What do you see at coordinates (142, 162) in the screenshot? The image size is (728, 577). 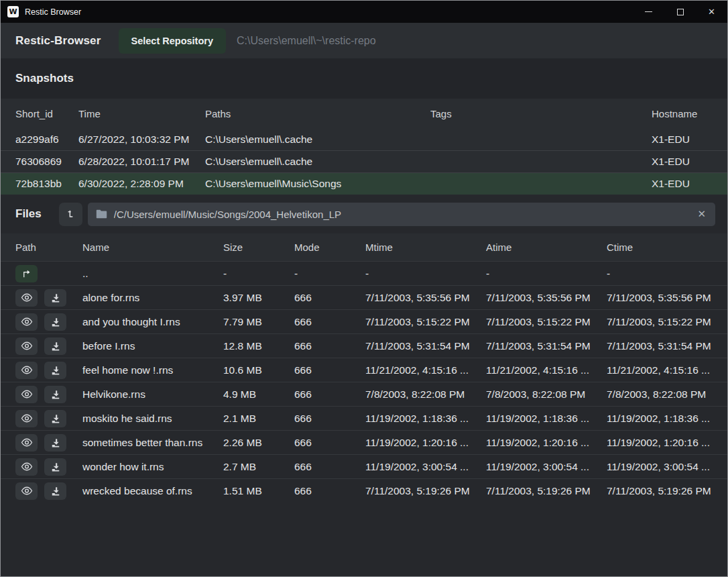 I see `snapshot-time: 6/28/2022, 10:01:17 PM` at bounding box center [142, 162].